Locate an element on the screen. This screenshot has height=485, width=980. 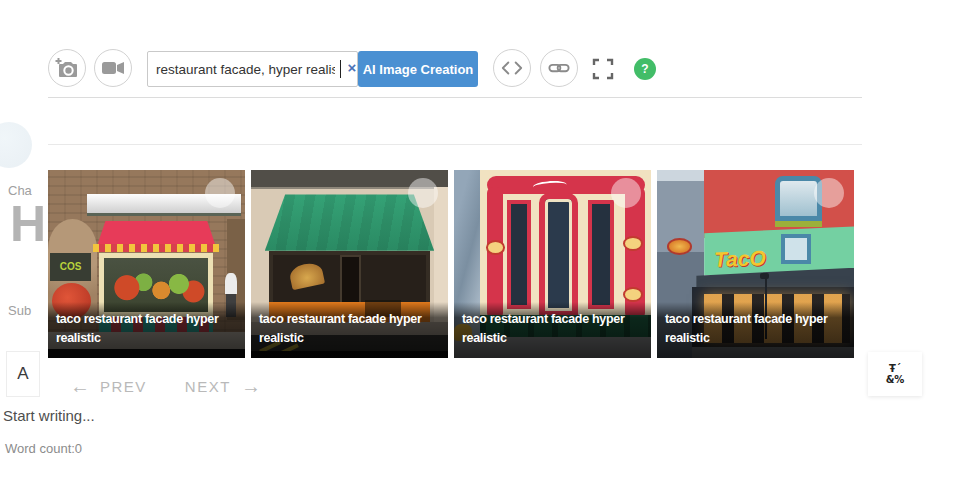
body-placeholder: Start writing... is located at coordinates (49, 416).